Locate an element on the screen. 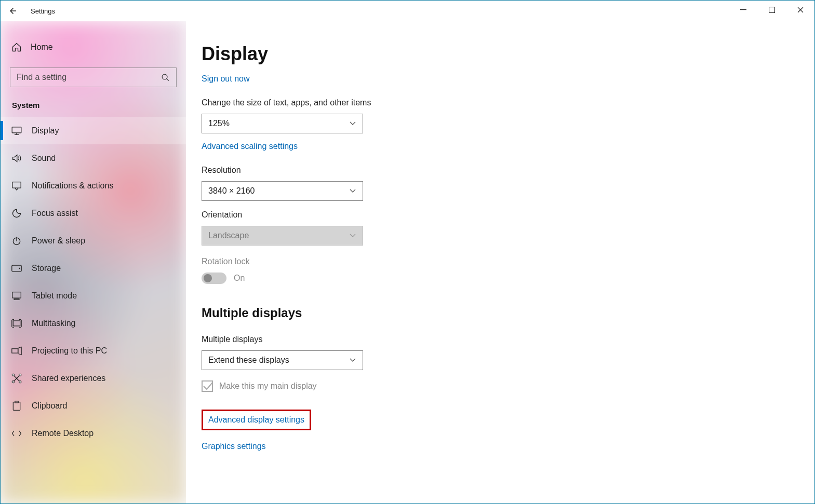 The image size is (815, 504). sign-out-link: Sign out now is located at coordinates (225, 79).